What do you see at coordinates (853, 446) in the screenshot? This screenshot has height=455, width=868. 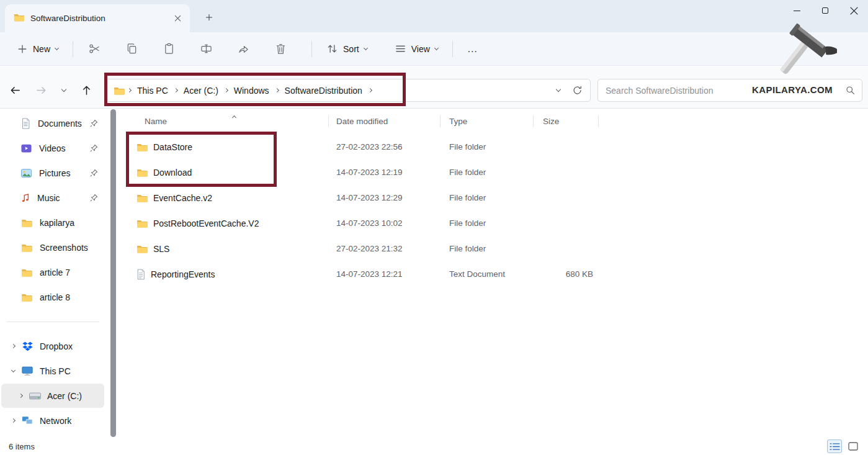 I see `large-icons-view-button` at bounding box center [853, 446].